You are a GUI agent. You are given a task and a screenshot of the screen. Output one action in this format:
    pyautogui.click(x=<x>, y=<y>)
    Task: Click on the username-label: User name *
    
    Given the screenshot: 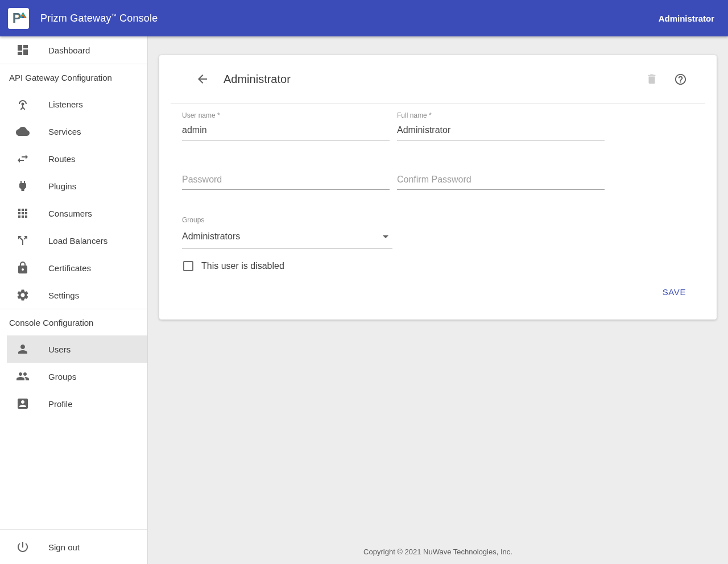 What is the action you would take?
    pyautogui.click(x=286, y=115)
    